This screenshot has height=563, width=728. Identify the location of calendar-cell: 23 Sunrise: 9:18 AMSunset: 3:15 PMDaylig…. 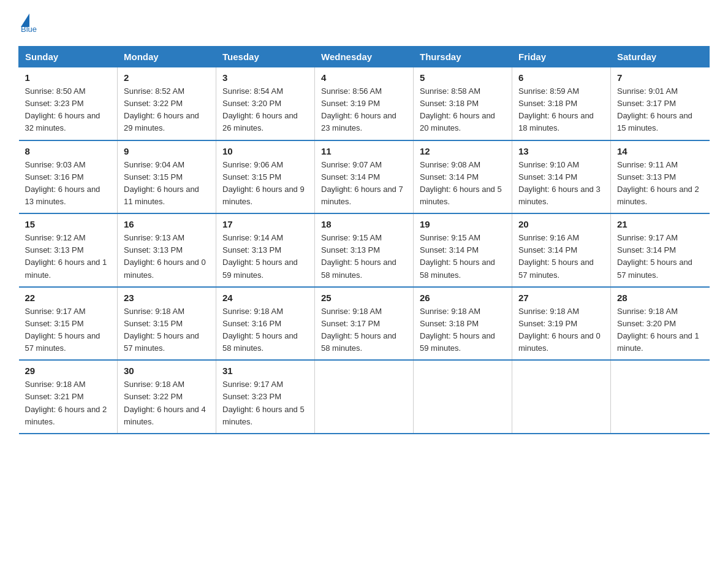
(167, 324).